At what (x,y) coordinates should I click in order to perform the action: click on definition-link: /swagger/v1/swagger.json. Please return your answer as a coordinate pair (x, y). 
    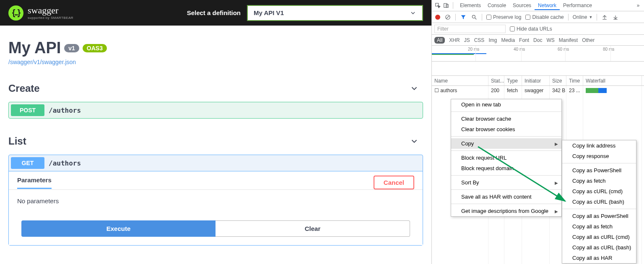
    Looking at the image, I should click on (42, 62).